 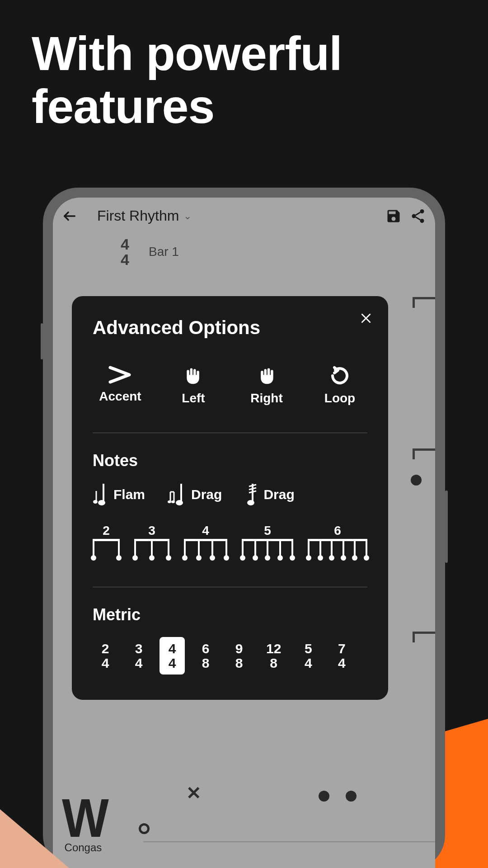 I want to click on accent-option: Accent, so click(x=120, y=385).